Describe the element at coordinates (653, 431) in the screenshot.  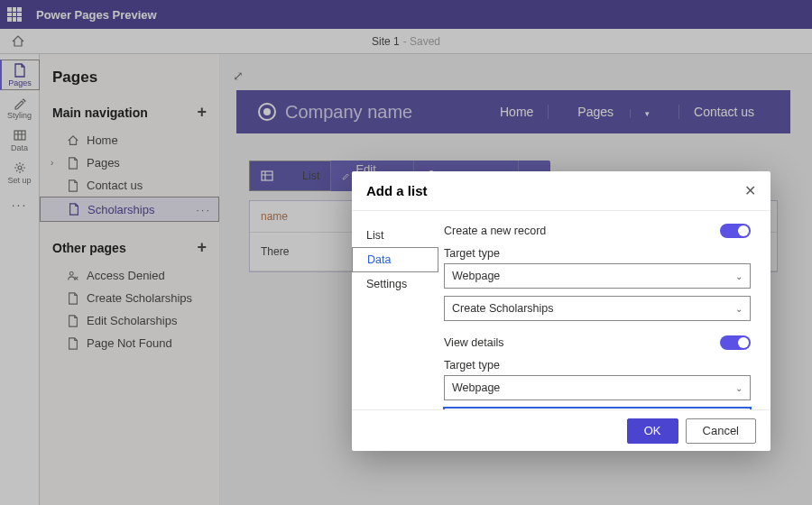
I see `ok-button: OK` at that location.